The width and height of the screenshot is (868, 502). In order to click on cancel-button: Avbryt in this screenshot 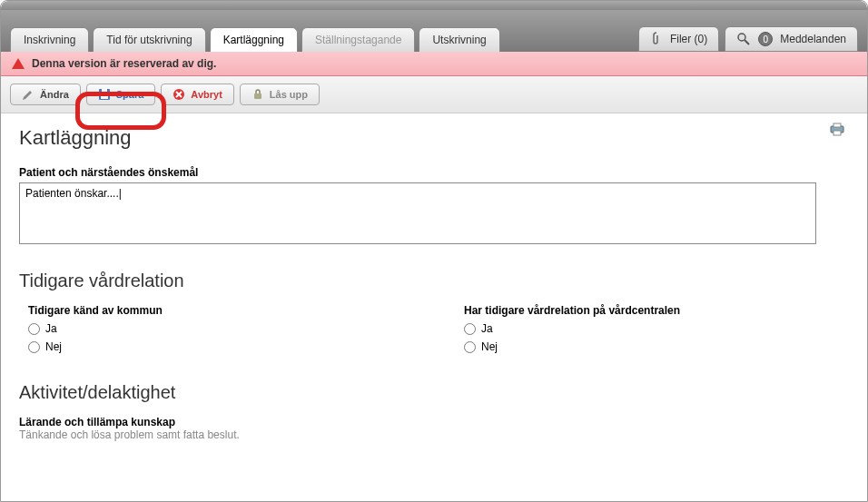, I will do `click(197, 94)`.